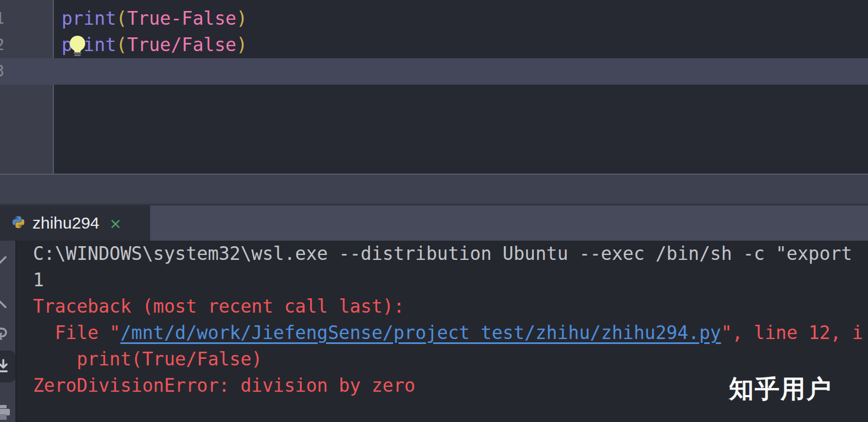 This screenshot has height=422, width=868. What do you see at coordinates (434, 19) in the screenshot?
I see `code-line-1: 1print(True-False)` at bounding box center [434, 19].